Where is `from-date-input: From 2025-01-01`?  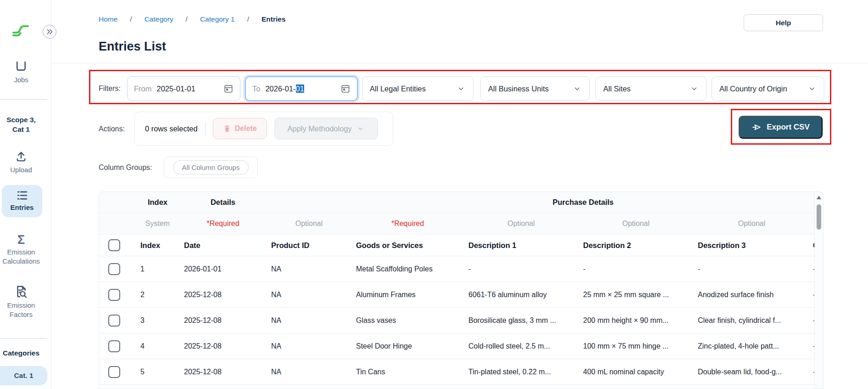
from-date-input: From 2025-01-01 is located at coordinates (184, 89).